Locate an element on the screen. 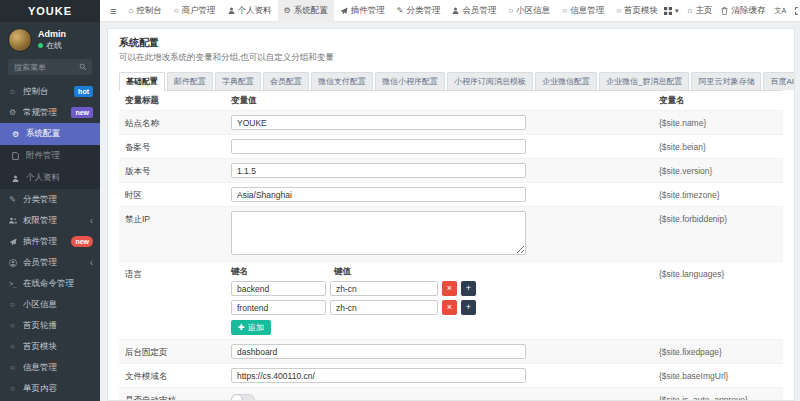 Image resolution: width=800 pixels, height=401 pixels. sidebar-item-1: ⚙常规管理new is located at coordinates (50, 112).